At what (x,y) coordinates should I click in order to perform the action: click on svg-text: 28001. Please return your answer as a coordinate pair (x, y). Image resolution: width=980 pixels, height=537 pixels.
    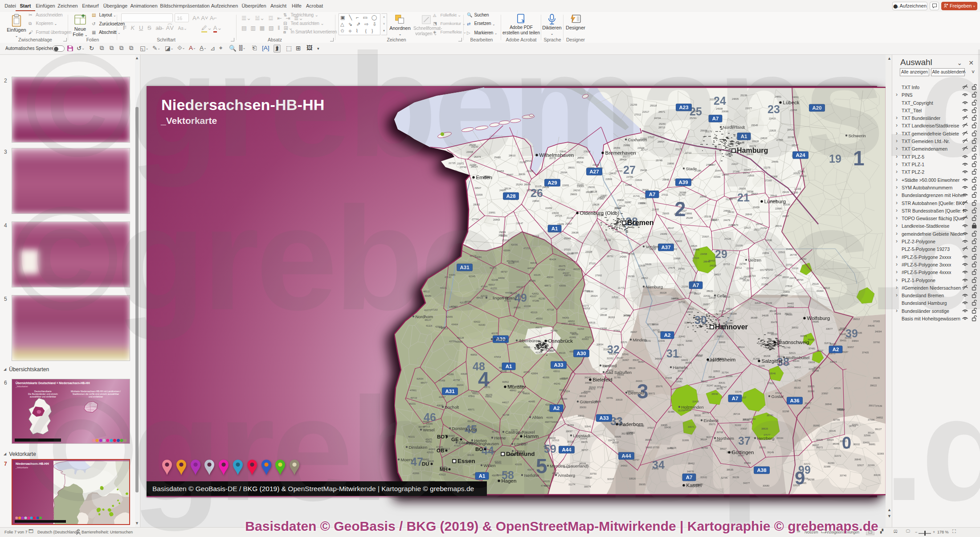
    Looking at the image, I should click on (571, 168).